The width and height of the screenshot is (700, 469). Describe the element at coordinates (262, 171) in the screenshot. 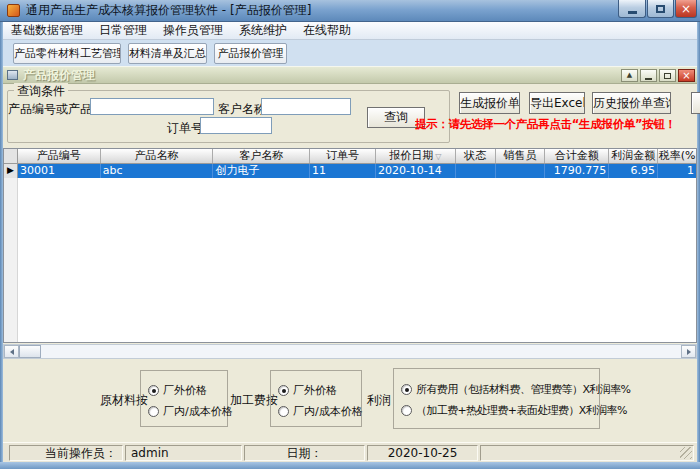

I see `cell-customer: 创力电子` at that location.